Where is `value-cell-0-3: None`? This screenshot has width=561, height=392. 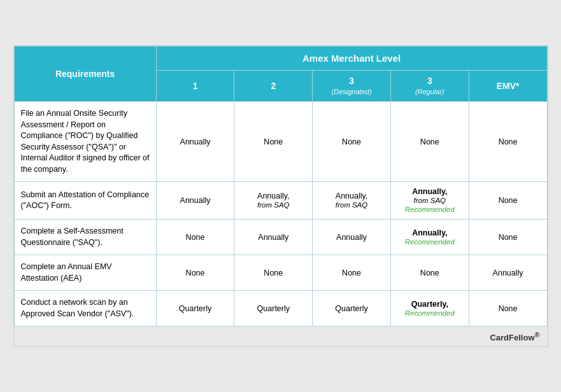 value-cell-0-3: None is located at coordinates (429, 142).